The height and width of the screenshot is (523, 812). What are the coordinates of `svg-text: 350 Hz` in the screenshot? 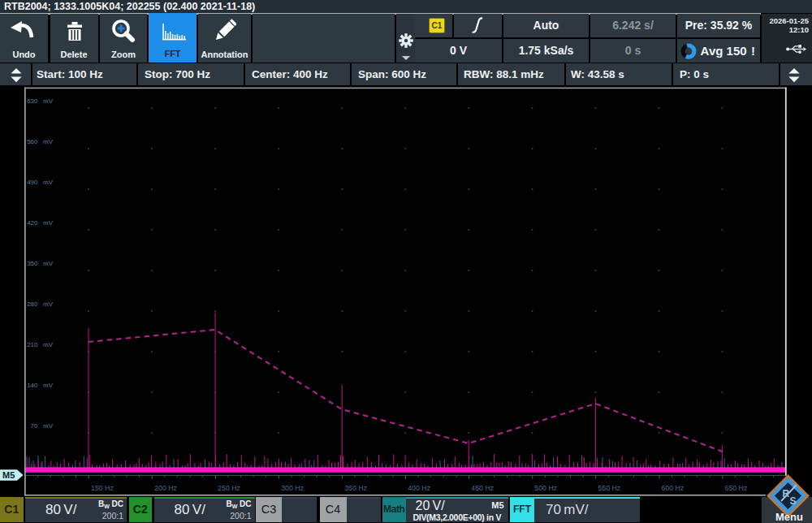 It's located at (356, 488).